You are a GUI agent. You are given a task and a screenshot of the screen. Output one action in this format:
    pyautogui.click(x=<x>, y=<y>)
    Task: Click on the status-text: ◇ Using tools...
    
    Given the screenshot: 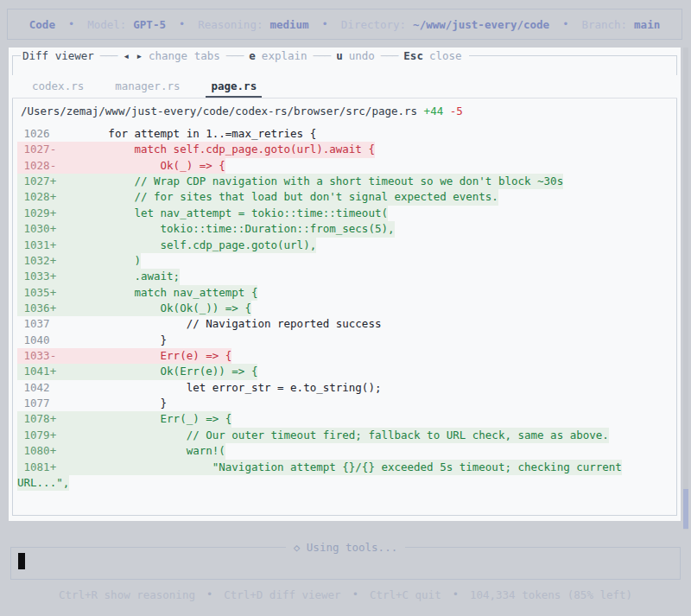 What is the action you would take?
    pyautogui.click(x=346, y=548)
    